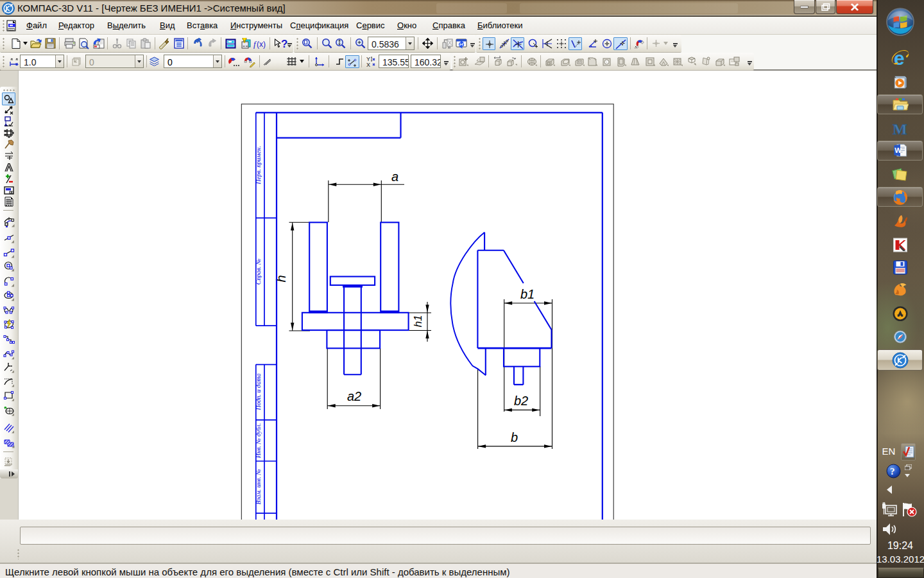 Image resolution: width=924 pixels, height=578 pixels. What do you see at coordinates (527, 294) in the screenshot?
I see `svg-text: b1` at bounding box center [527, 294].